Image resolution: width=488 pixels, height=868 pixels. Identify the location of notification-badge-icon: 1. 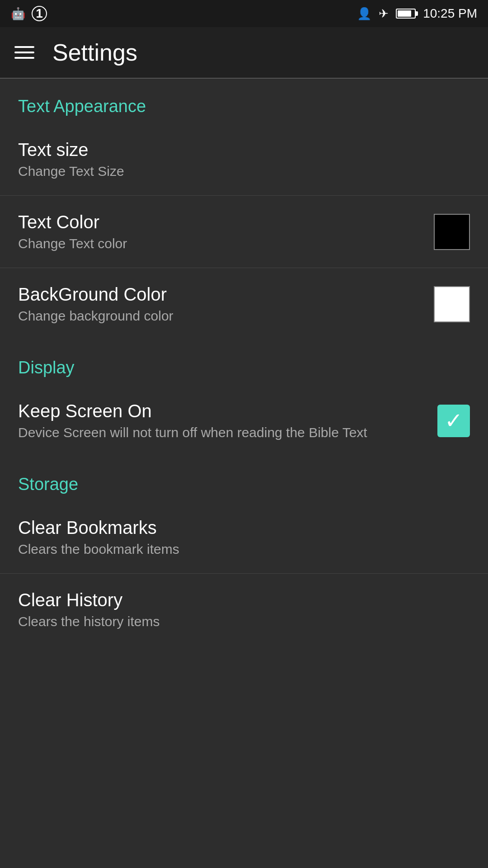
(39, 14).